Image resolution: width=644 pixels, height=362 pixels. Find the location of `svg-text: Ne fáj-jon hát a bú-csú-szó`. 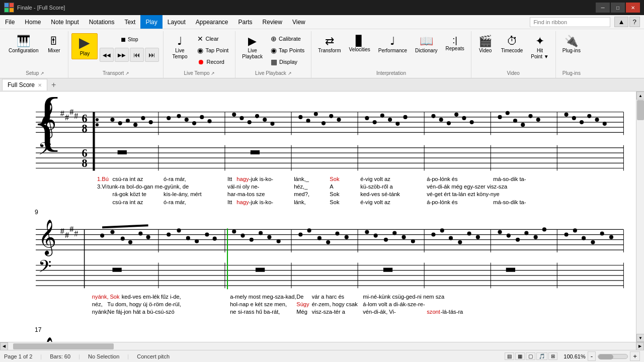

svg-text: Ne fáj-jon hát a bú-csú-szó is located at coordinates (141, 312).